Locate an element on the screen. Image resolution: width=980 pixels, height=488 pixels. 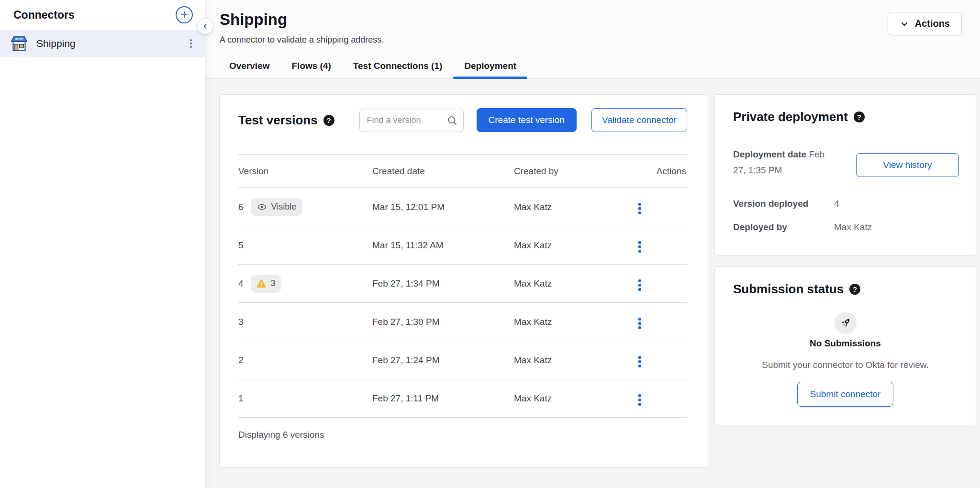
table-row: 3 Feb 27, 1:30 PM Max Katz is located at coordinates (463, 322).